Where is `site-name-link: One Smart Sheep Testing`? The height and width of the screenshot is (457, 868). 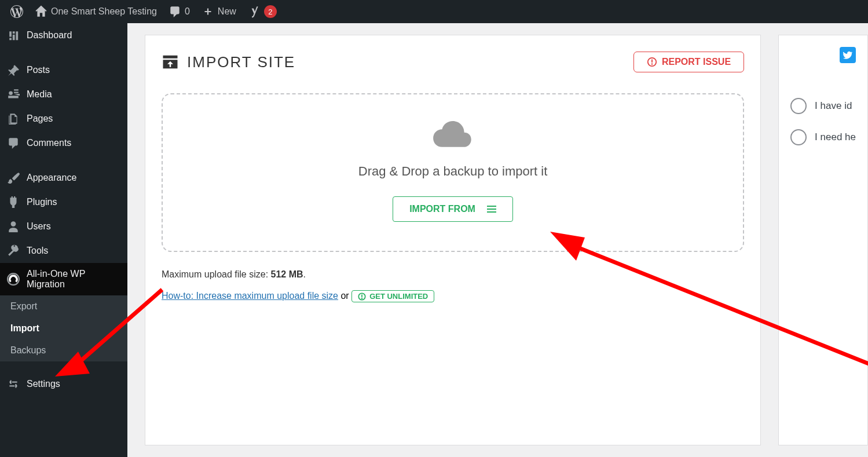
site-name-link: One Smart Sheep Testing is located at coordinates (96, 12).